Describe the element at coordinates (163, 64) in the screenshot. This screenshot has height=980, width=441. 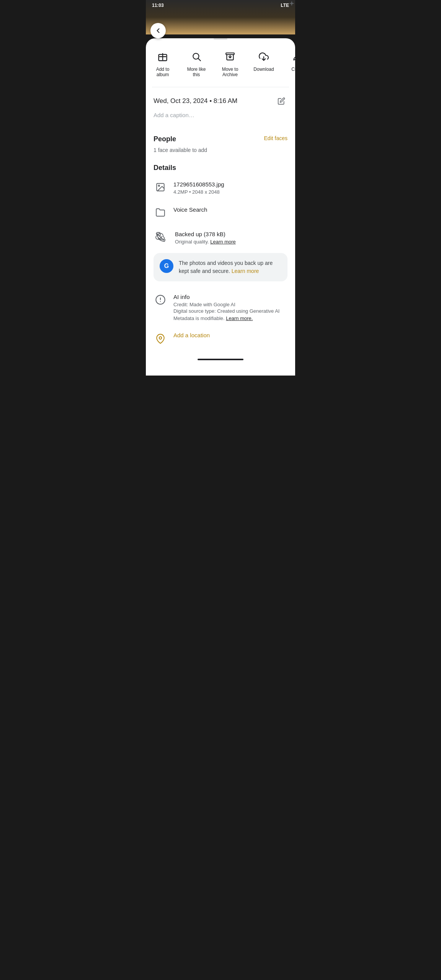
I see `add-to-album-button: Add toalbum` at that location.